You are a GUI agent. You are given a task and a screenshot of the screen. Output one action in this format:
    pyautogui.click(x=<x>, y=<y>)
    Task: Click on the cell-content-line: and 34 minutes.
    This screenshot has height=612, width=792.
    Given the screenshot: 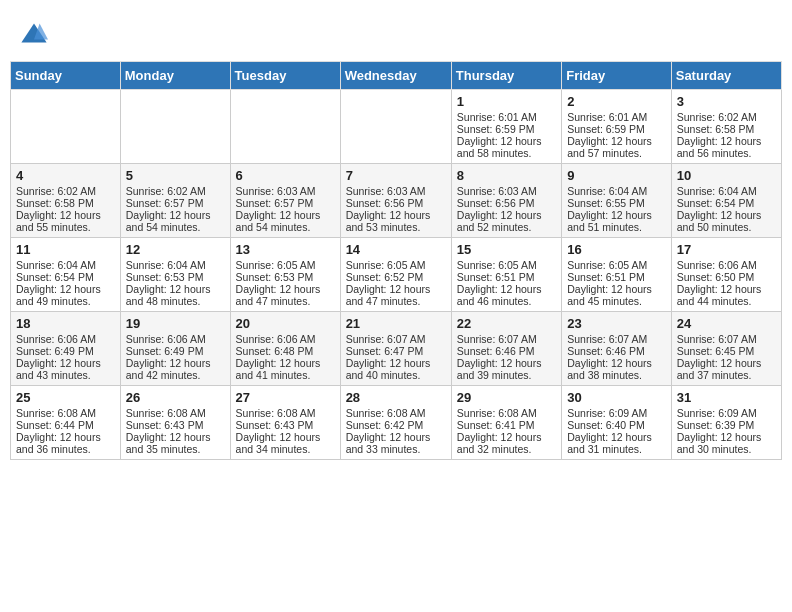 What is the action you would take?
    pyautogui.click(x=286, y=449)
    